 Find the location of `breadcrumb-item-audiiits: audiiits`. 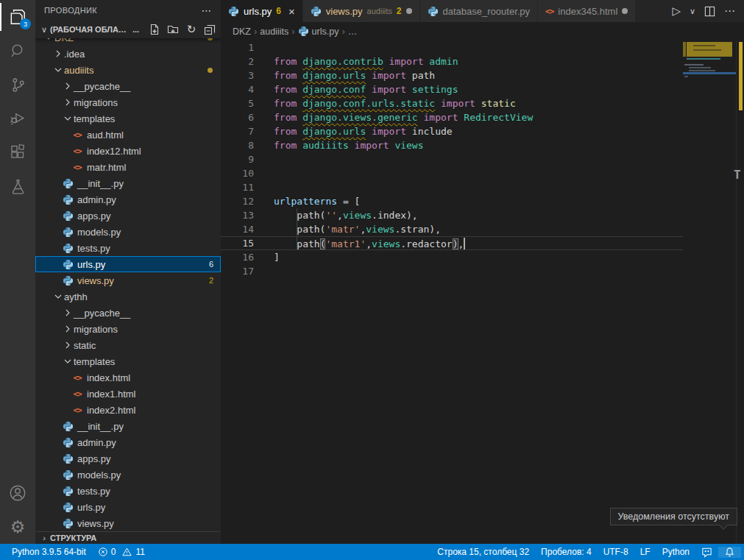

breadcrumb-item-audiiits: audiiits is located at coordinates (274, 32).